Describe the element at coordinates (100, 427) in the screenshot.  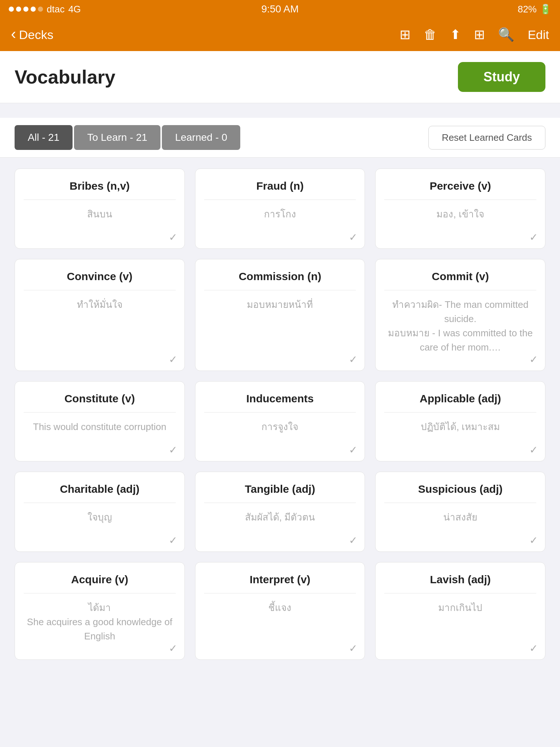
I see `card-back-6: This would constitute corruption` at that location.